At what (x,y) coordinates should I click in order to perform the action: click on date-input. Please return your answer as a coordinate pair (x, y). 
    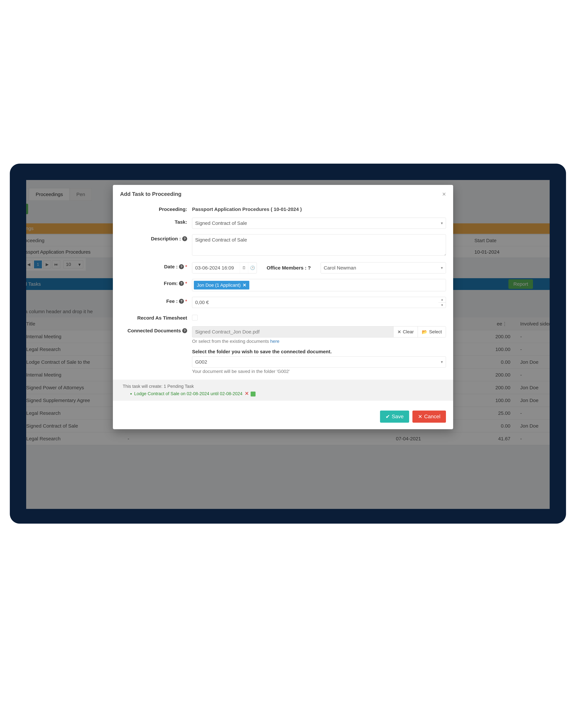
    Looking at the image, I should click on (216, 268).